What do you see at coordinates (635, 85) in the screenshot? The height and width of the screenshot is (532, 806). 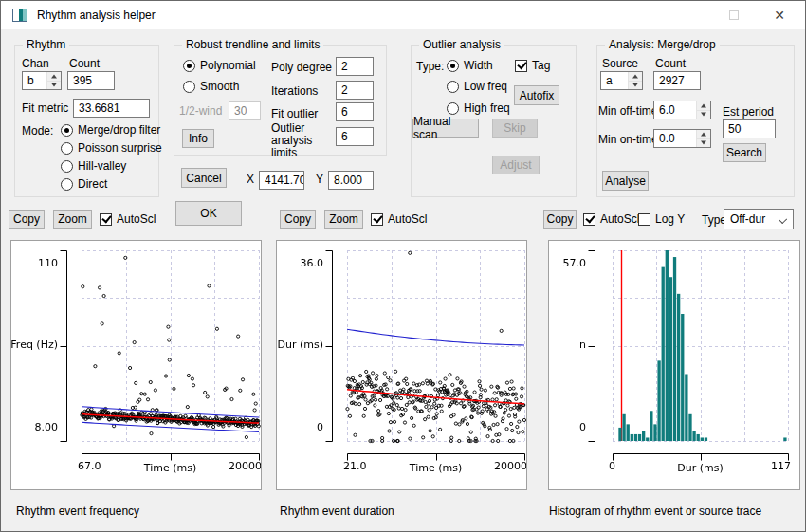 I see `source-down-icon` at bounding box center [635, 85].